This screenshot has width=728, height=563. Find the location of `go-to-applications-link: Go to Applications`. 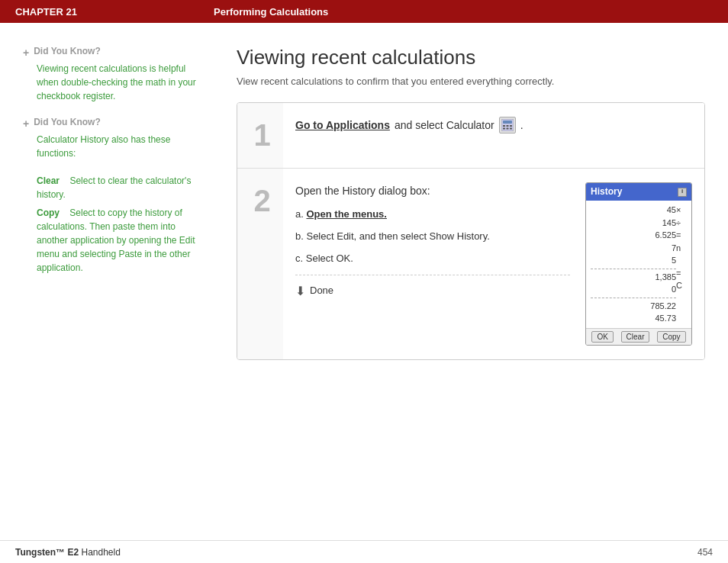

go-to-applications-link: Go to Applications is located at coordinates (343, 125).